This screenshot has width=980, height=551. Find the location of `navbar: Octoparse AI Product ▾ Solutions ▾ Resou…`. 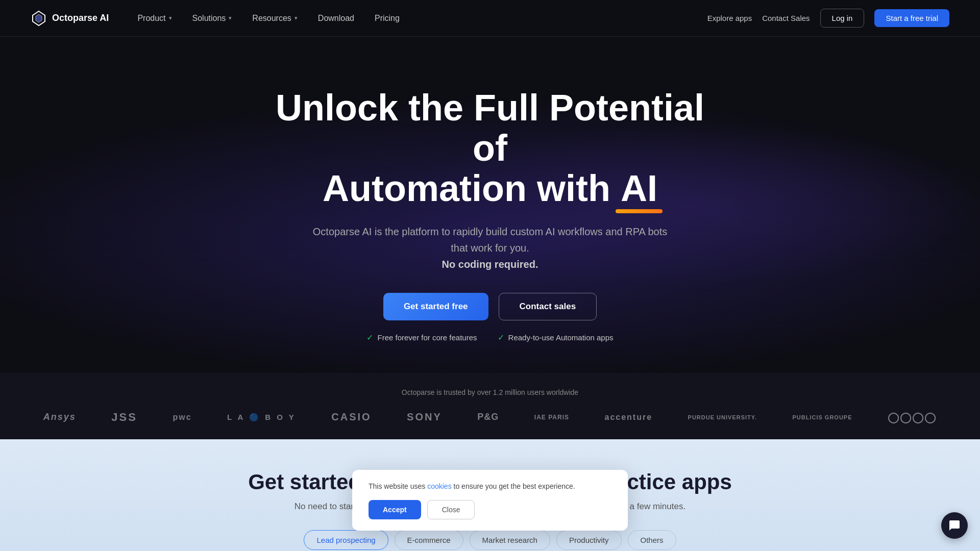

navbar: Octoparse AI Product ▾ Solutions ▾ Resou… is located at coordinates (490, 18).